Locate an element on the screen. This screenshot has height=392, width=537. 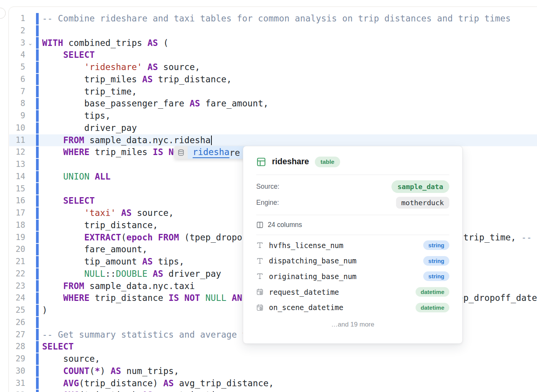
code-line: COUNT(*) AS num_trips, is located at coordinates (290, 371).